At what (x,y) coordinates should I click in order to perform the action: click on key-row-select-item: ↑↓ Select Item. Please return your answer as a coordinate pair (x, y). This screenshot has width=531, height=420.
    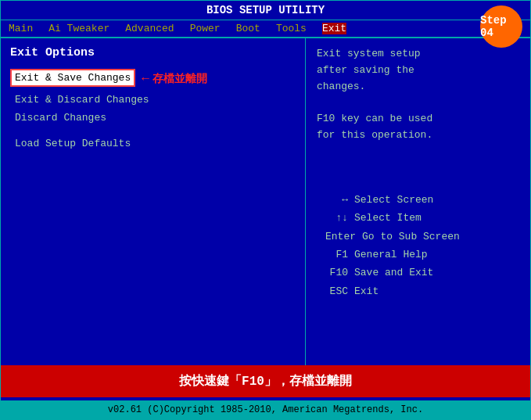
    Looking at the image, I should click on (418, 217).